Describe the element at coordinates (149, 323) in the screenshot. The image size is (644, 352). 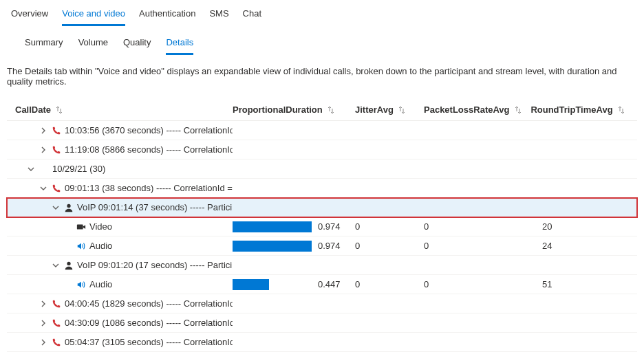
I see `row-text: 04:30:09 (1086 seconds) ----- Correlatio…` at that location.